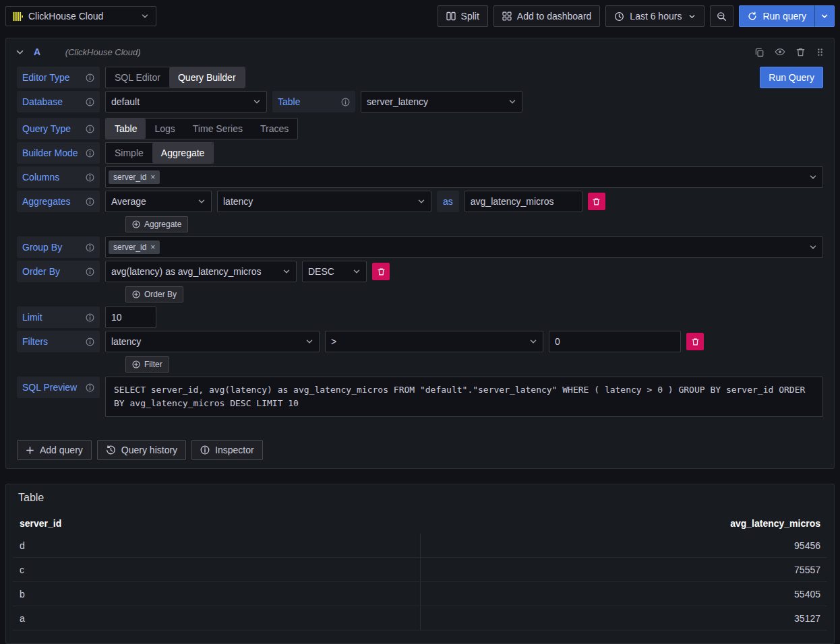 The image size is (840, 644). I want to click on add-aggregate-label: Aggregate, so click(163, 224).